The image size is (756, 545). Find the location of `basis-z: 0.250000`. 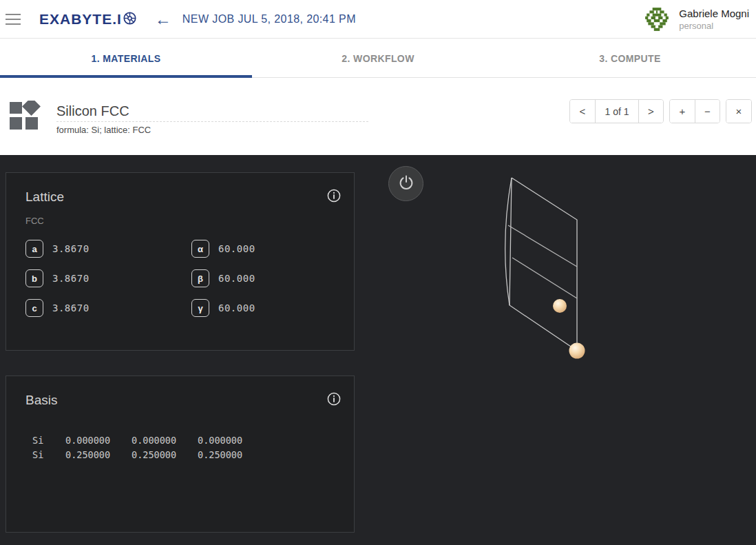

basis-z: 0.250000 is located at coordinates (231, 455).